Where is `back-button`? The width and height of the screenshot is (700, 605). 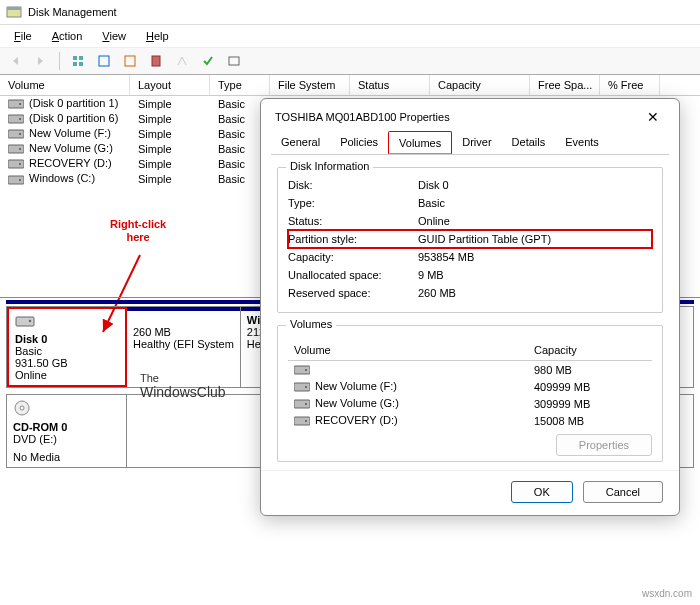 back-button is located at coordinates (15, 61).